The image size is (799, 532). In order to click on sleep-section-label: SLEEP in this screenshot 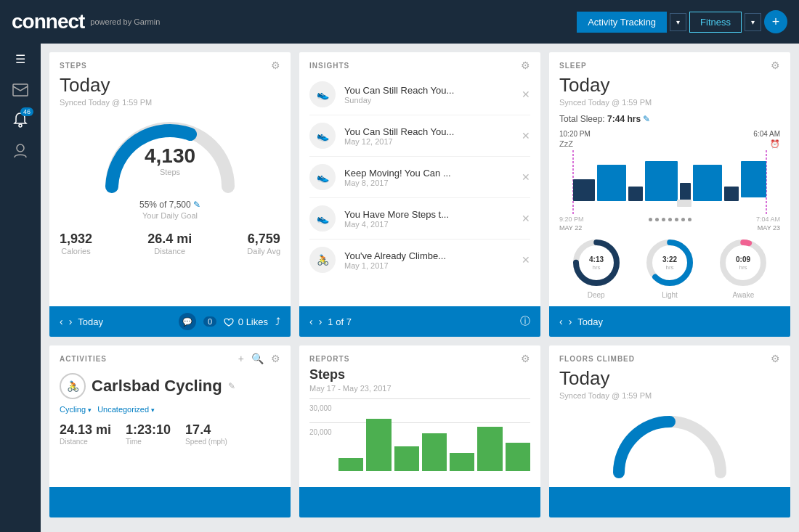, I will do `click(573, 65)`.